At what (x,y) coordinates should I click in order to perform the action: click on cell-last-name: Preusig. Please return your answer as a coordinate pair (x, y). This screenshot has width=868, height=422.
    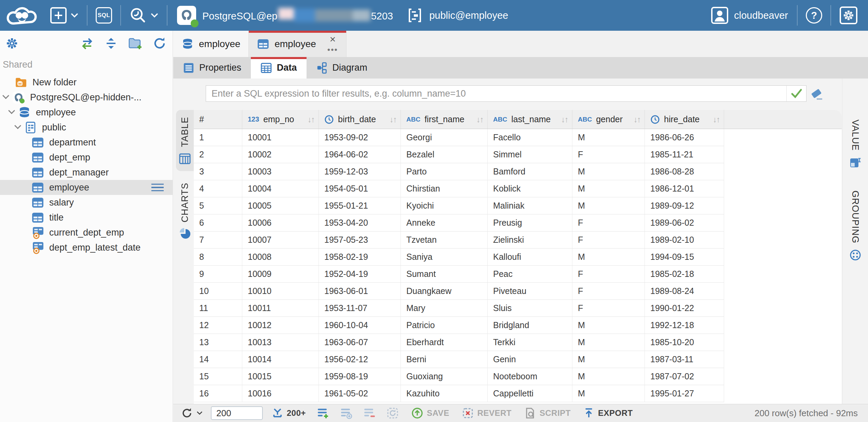
    Looking at the image, I should click on (530, 223).